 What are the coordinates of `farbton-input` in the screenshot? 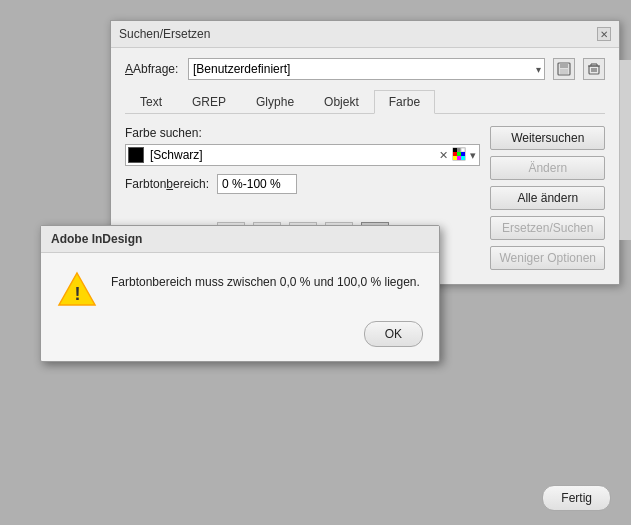 It's located at (257, 184).